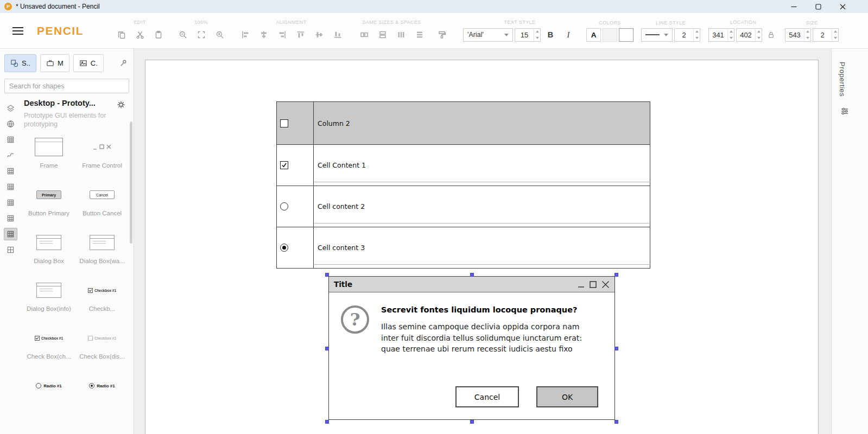 Image resolution: width=868 pixels, height=434 pixels. Describe the element at coordinates (657, 35) in the screenshot. I see `line-style-select` at that location.